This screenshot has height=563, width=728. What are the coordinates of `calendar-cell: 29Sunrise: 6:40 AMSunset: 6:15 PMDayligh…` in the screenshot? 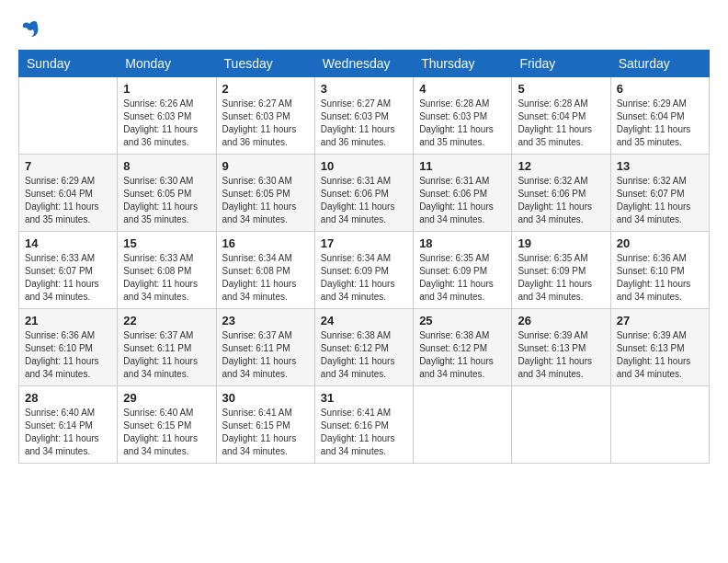 It's located at (167, 425).